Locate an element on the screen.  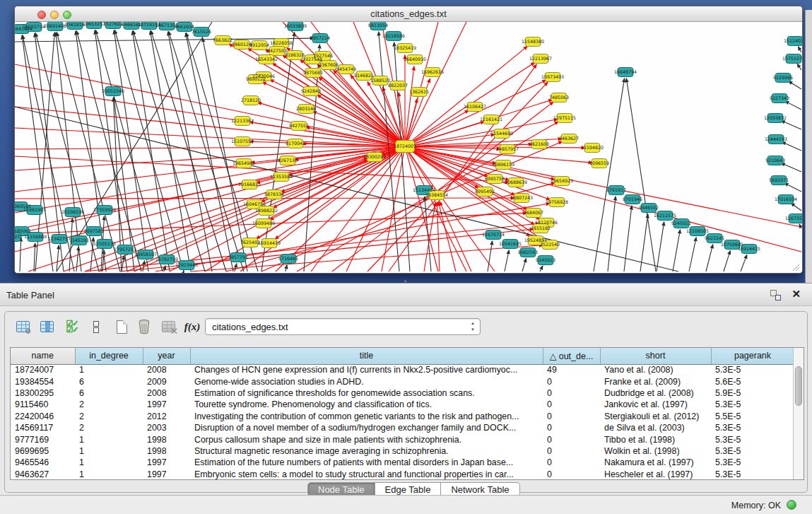
table-row: 911546021997Tourette syndrome. Phenomeno… is located at coordinates (403, 404).